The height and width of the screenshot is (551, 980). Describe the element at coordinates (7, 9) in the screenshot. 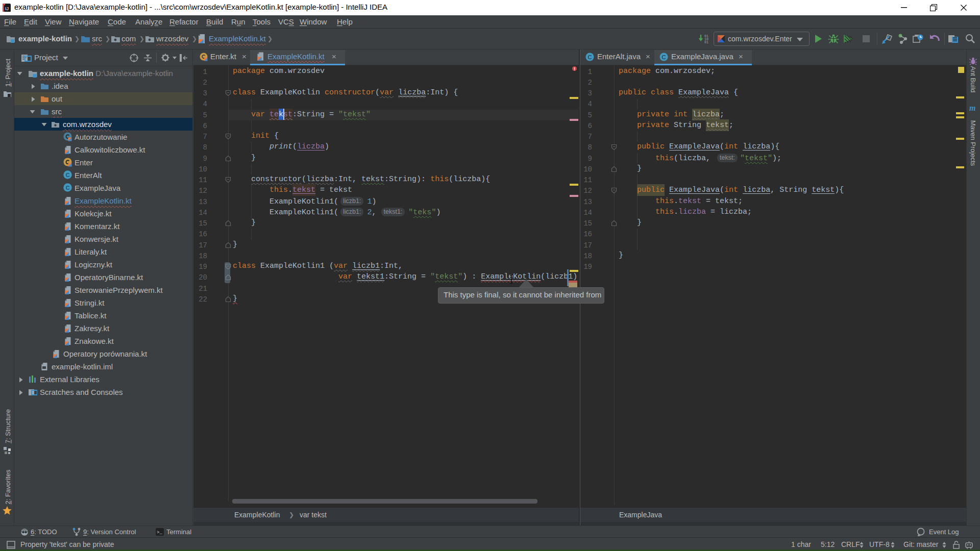

I see `svg-text: IJ` at that location.